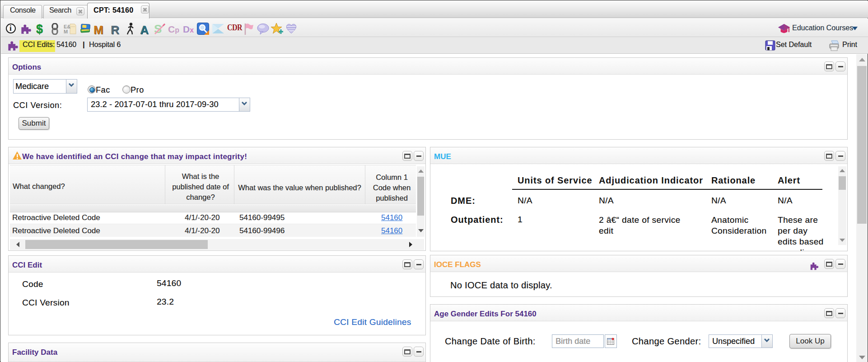 This screenshot has width=868, height=362. I want to click on svg-text: M, so click(66, 32).